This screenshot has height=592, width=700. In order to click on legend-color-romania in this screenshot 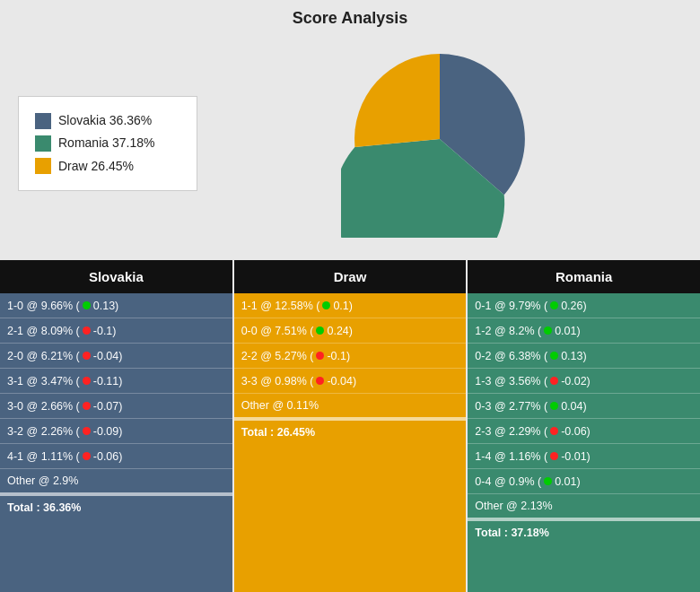, I will do `click(43, 144)`.